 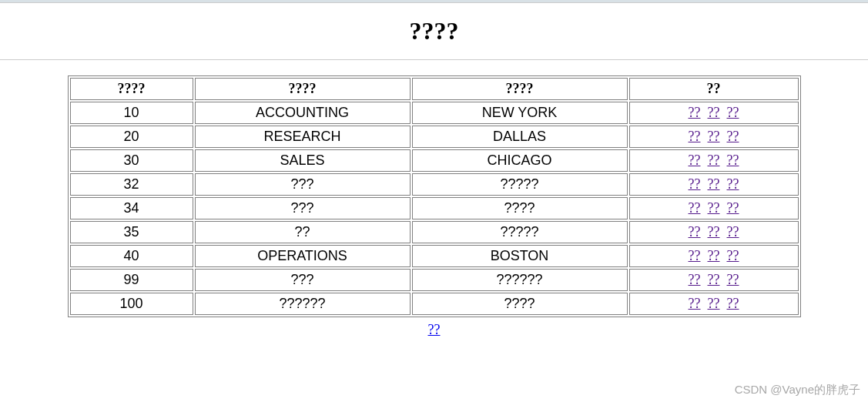 What do you see at coordinates (434, 330) in the screenshot?
I see `bottom-link: ??` at bounding box center [434, 330].